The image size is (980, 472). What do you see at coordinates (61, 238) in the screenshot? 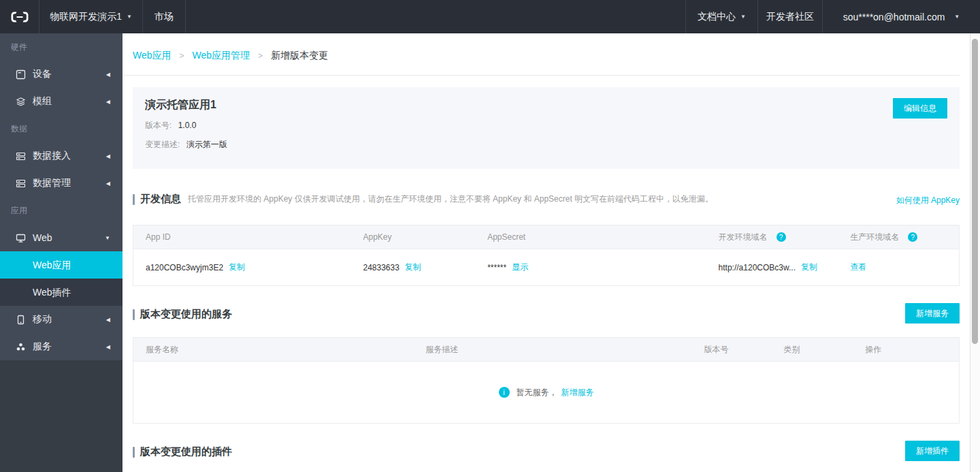
I see `sidebar-item-web: Web ▼` at bounding box center [61, 238].